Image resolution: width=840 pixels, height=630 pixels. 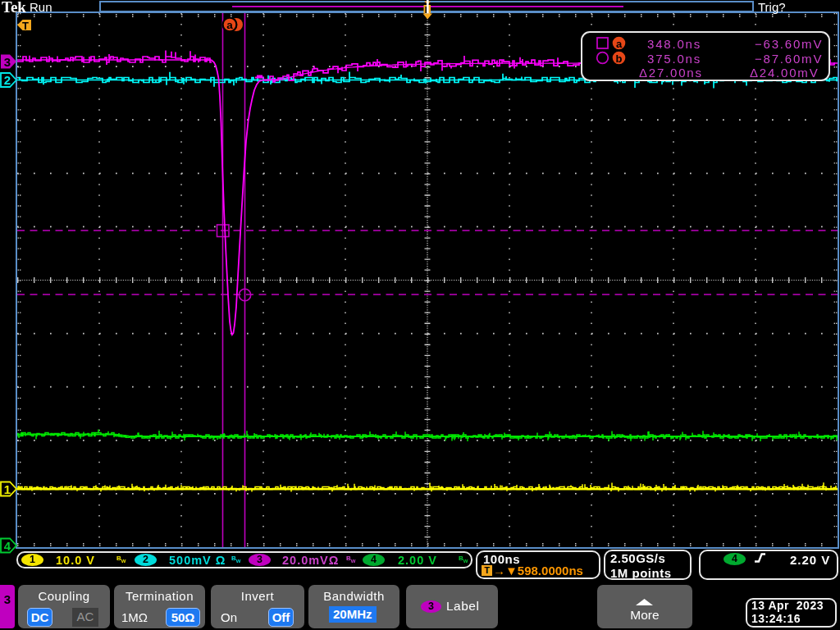 What do you see at coordinates (7, 489) in the screenshot?
I see `svg-text: 1` at bounding box center [7, 489].